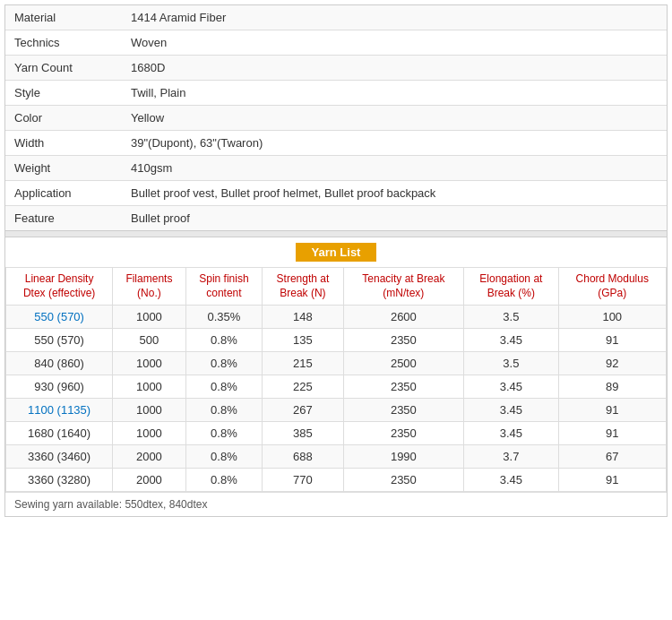  What do you see at coordinates (612, 434) in the screenshot?
I see `yarn-cell-5-6: 91` at bounding box center [612, 434].